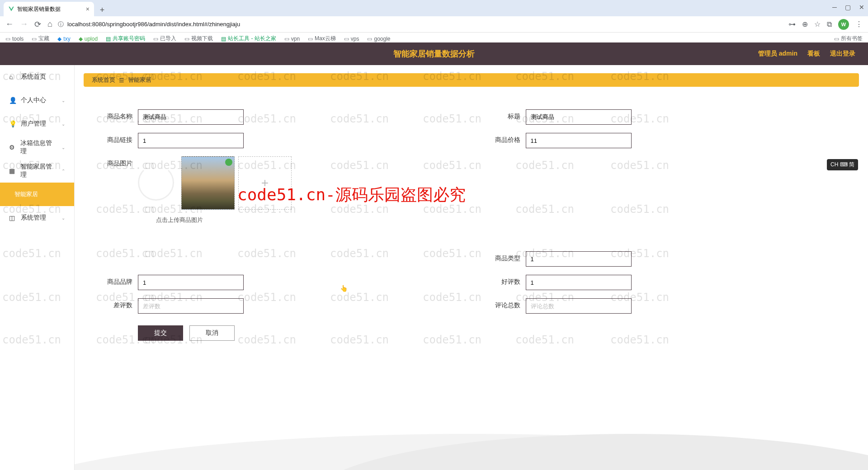  Describe the element at coordinates (179, 220) in the screenshot. I see `upload-hint: 点击上传商品图片` at that location.